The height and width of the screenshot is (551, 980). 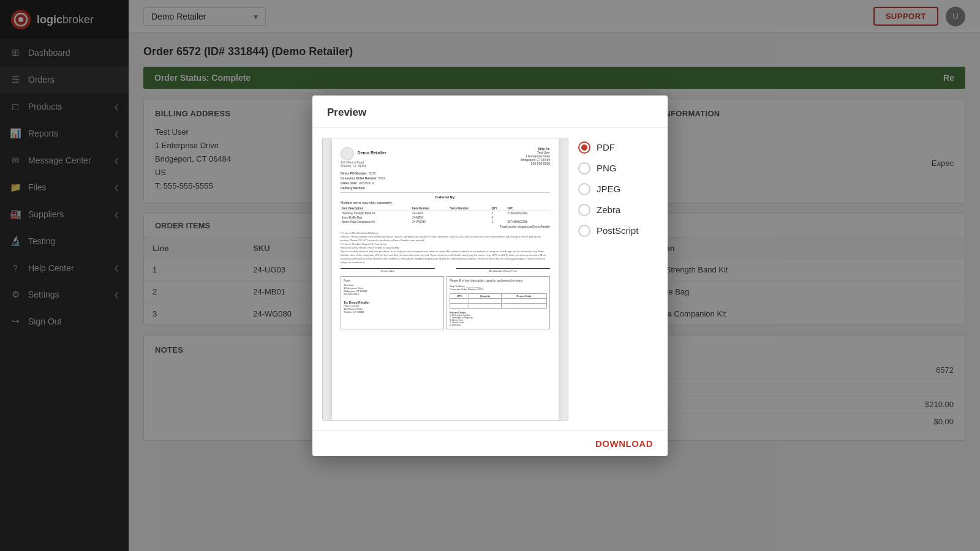 What do you see at coordinates (624, 443) in the screenshot?
I see `download-button: DOWNLOAD` at bounding box center [624, 443].